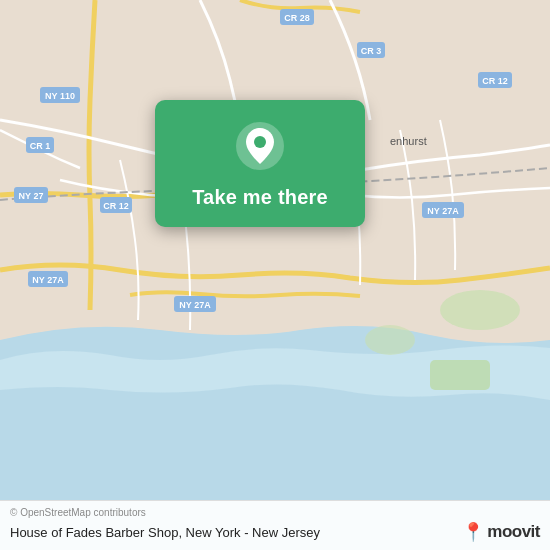  What do you see at coordinates (260, 146) in the screenshot?
I see `location-pin-icon` at bounding box center [260, 146].